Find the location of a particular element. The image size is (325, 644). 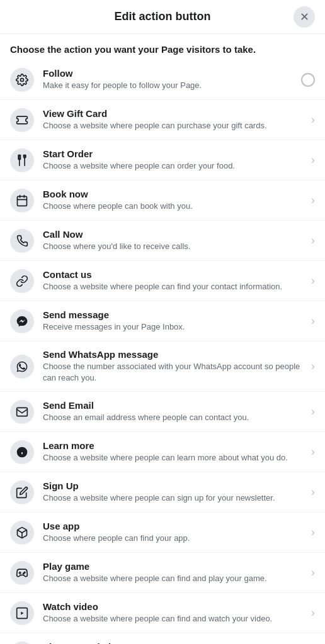

text-follow: Follow Make it easy for people to follow… is located at coordinates (169, 79).